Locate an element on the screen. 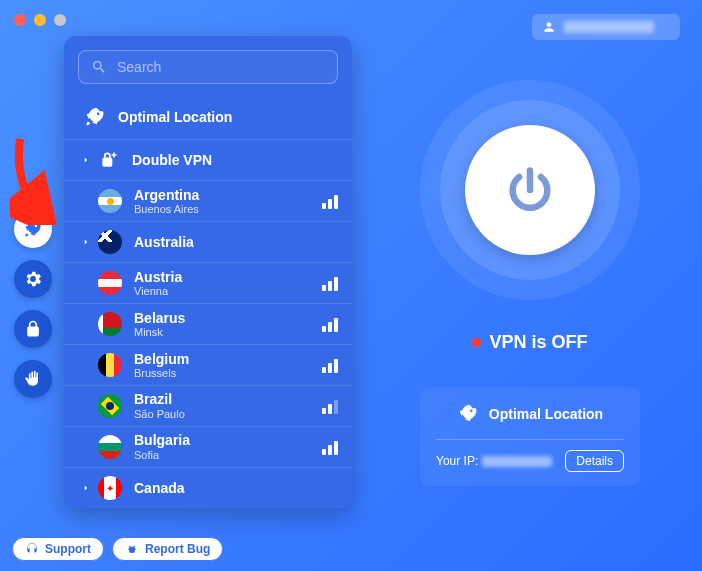  ip-value is located at coordinates (517, 462).